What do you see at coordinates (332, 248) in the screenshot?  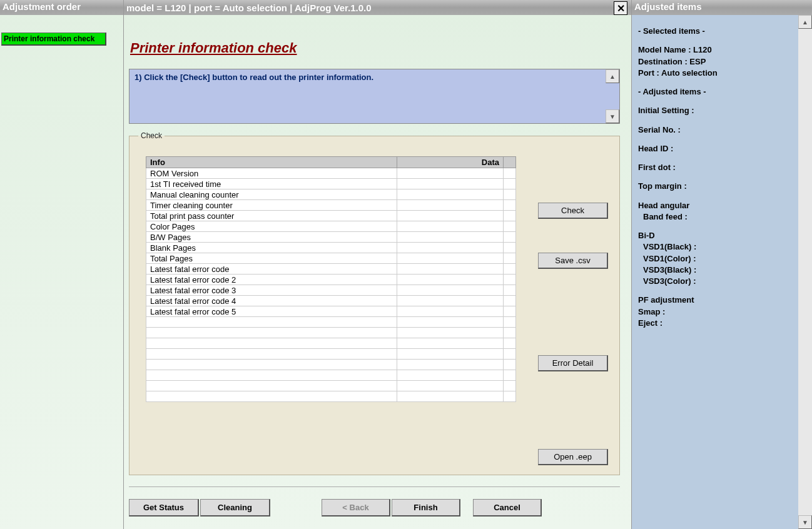 I see `table-row: Blank Pages` at bounding box center [332, 248].